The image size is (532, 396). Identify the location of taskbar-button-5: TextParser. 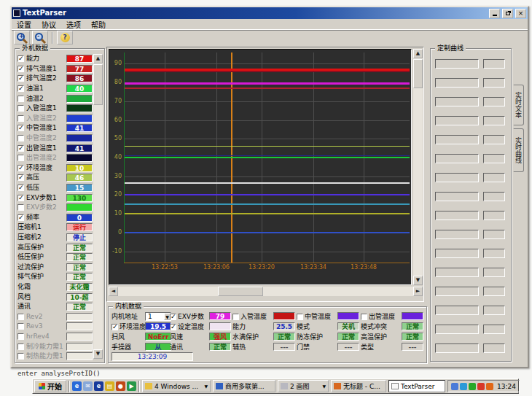
(417, 387).